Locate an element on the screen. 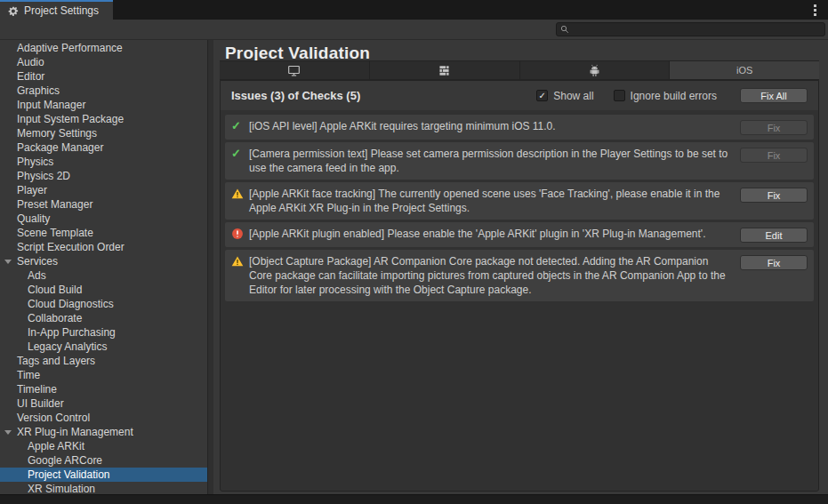 The height and width of the screenshot is (504, 828). sidebar-item-label: Ads is located at coordinates (23, 276).